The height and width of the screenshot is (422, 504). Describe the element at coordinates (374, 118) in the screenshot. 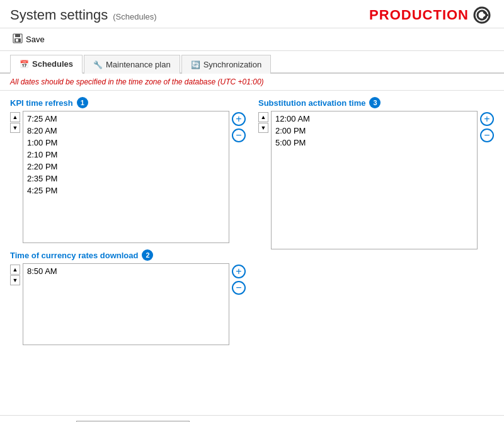

I see `list-item: 12:00 AM` at that location.